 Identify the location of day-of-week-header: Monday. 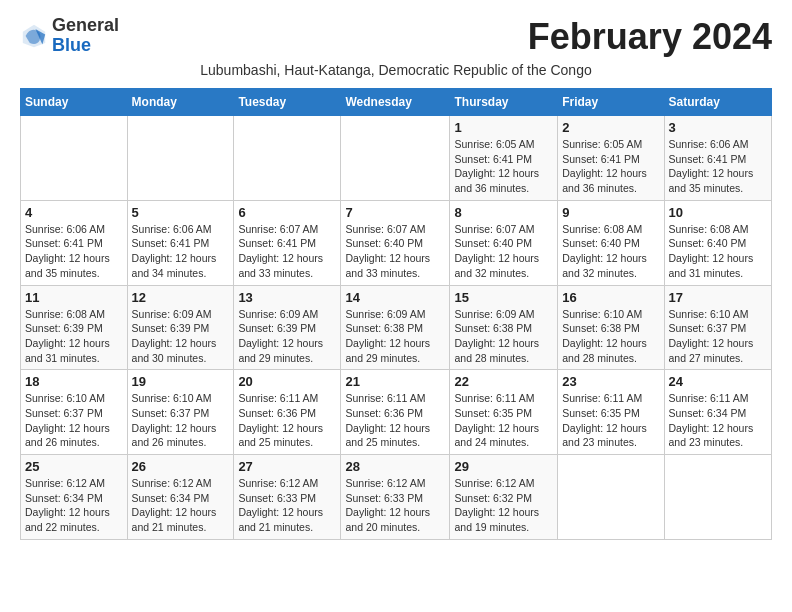
(180, 102).